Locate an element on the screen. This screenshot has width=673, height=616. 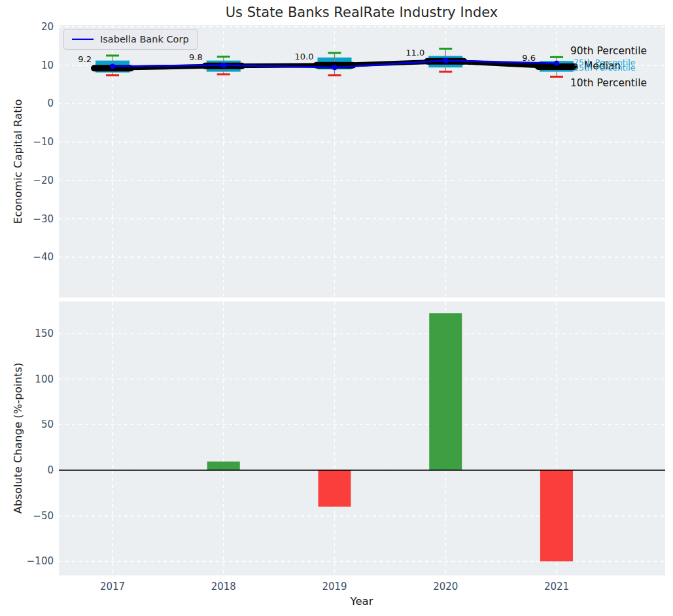
x-tick-label: 2017 is located at coordinates (112, 587).